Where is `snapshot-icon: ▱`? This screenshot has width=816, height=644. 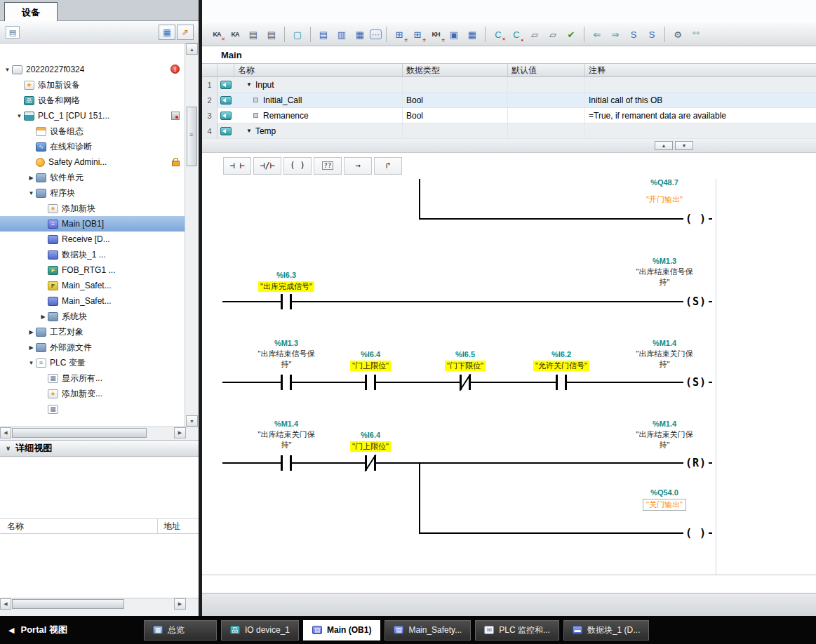
snapshot-icon: ▱ is located at coordinates (535, 34).